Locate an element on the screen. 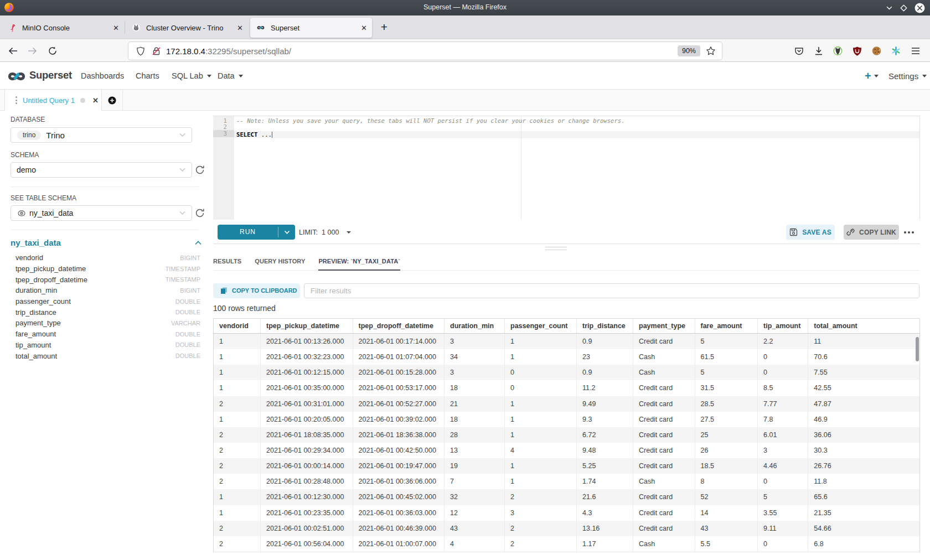  drag-grip-icon is located at coordinates (17, 100).